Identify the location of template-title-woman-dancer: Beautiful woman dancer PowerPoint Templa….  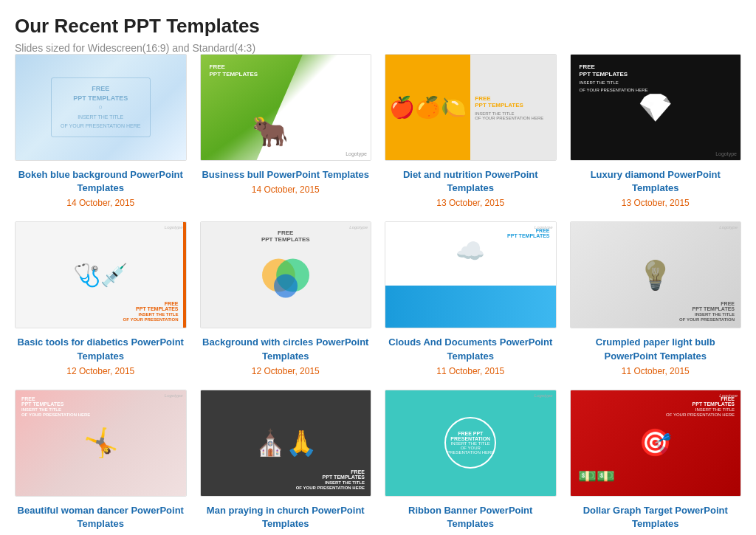
(100, 517).